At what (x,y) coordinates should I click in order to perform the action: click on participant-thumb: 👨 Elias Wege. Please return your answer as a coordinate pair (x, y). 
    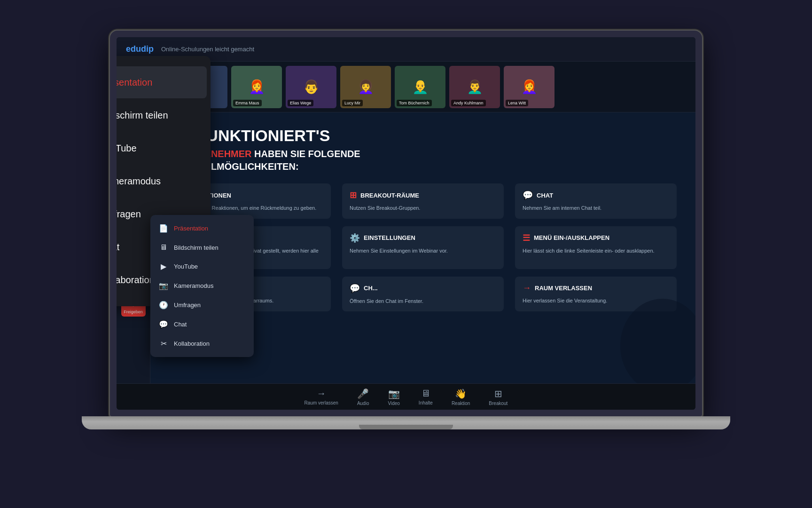
    Looking at the image, I should click on (311, 87).